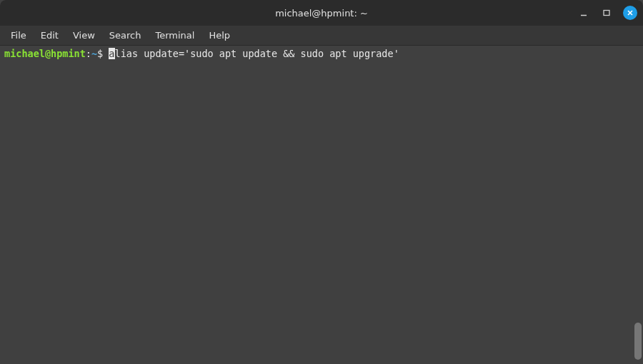 Image resolution: width=643 pixels, height=364 pixels. I want to click on minimize-button, so click(584, 13).